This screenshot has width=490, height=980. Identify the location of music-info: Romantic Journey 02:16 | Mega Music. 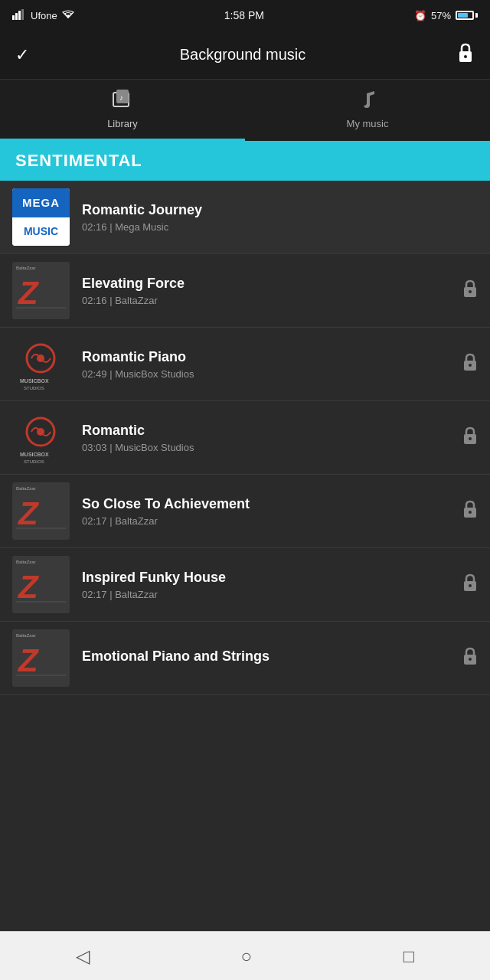
(280, 217).